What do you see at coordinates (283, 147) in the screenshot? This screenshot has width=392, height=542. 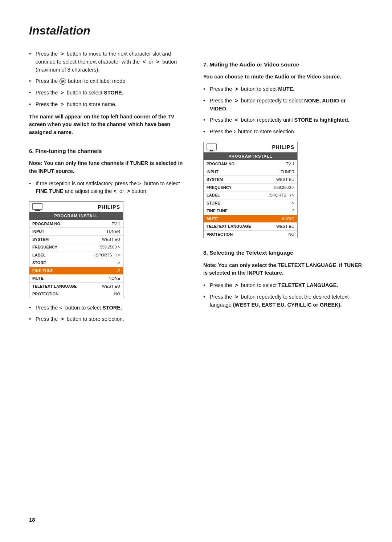 I see `philips-logo-2: PHILIPS` at bounding box center [283, 147].